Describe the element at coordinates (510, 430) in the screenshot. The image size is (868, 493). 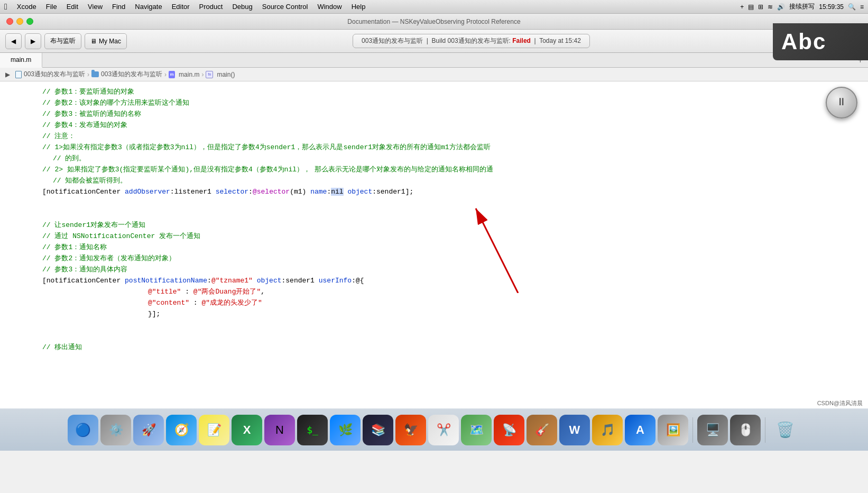
I see `dock-filezilla-icon: 📡` at that location.